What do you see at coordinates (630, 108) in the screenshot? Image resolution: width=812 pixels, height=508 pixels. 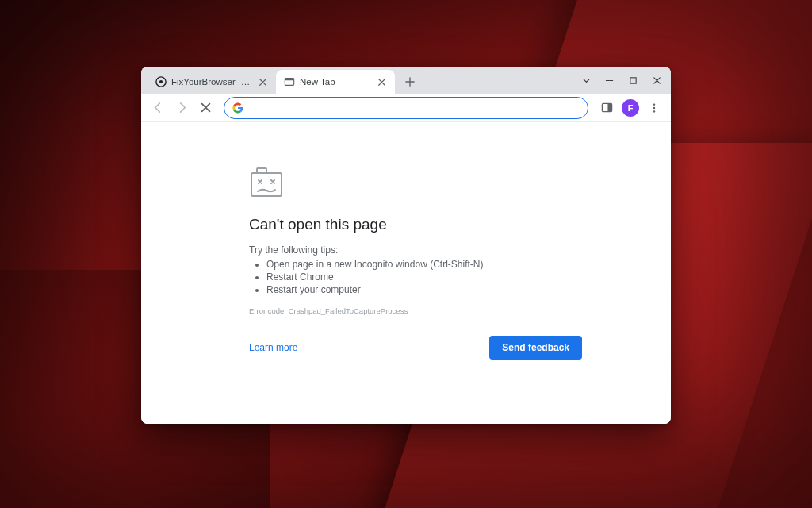 I see `toolbar-right: F` at bounding box center [630, 108].